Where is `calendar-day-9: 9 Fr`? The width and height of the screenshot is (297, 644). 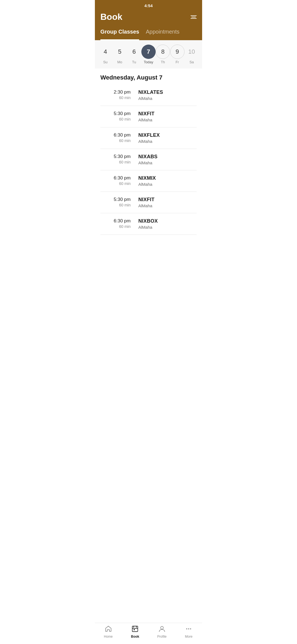
calendar-day-9: 9 Fr is located at coordinates (177, 54).